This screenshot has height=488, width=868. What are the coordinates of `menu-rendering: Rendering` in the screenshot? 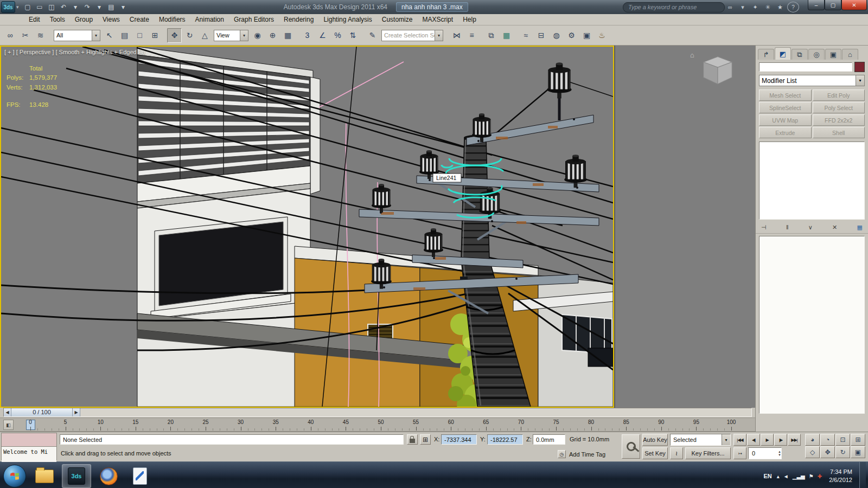 It's located at (298, 20).